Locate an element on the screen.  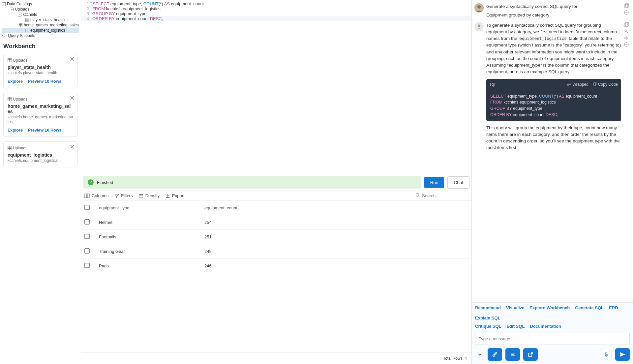
column-header: equipment_count is located at coordinates (336, 208).